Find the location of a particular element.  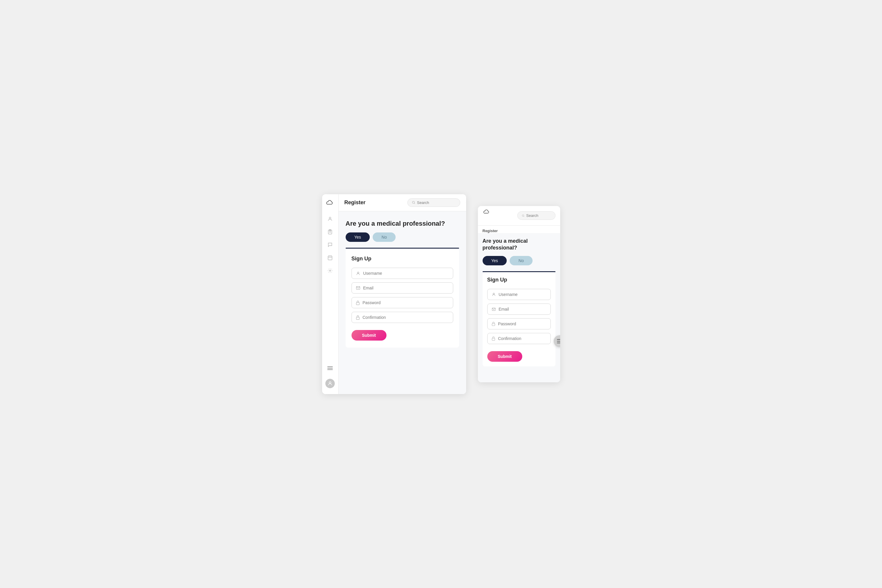

email-icon is located at coordinates (358, 288).